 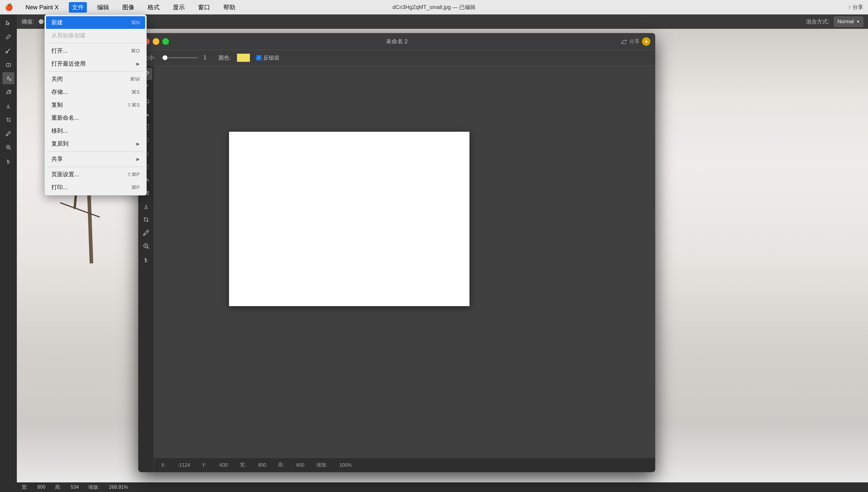 I want to click on bg-tool-hand, so click(x=8, y=161).